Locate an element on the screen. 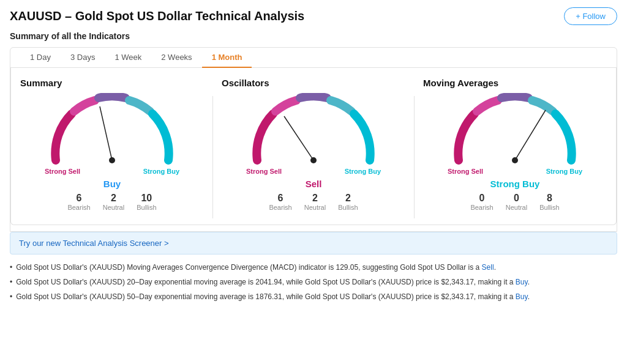  tab-1week: 1 Week is located at coordinates (128, 58).